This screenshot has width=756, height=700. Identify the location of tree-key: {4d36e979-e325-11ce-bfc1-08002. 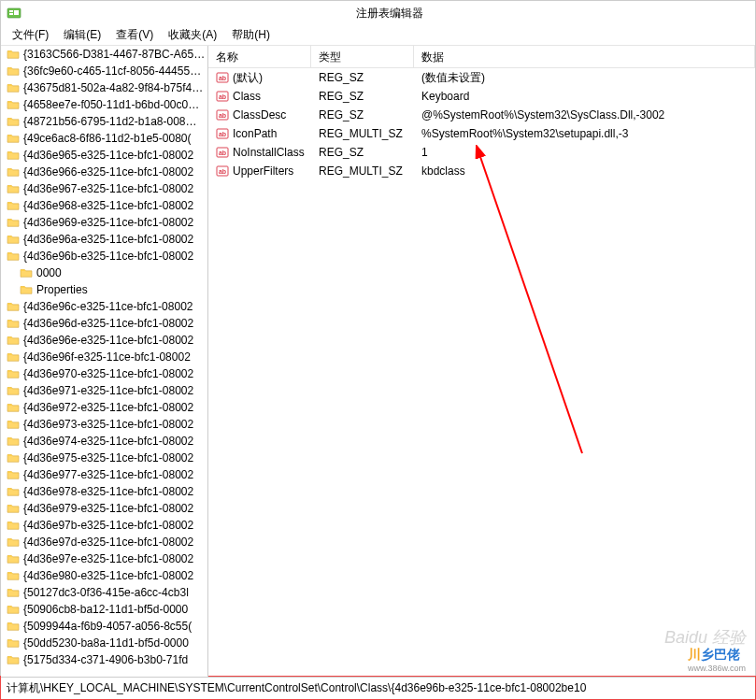
(105, 508).